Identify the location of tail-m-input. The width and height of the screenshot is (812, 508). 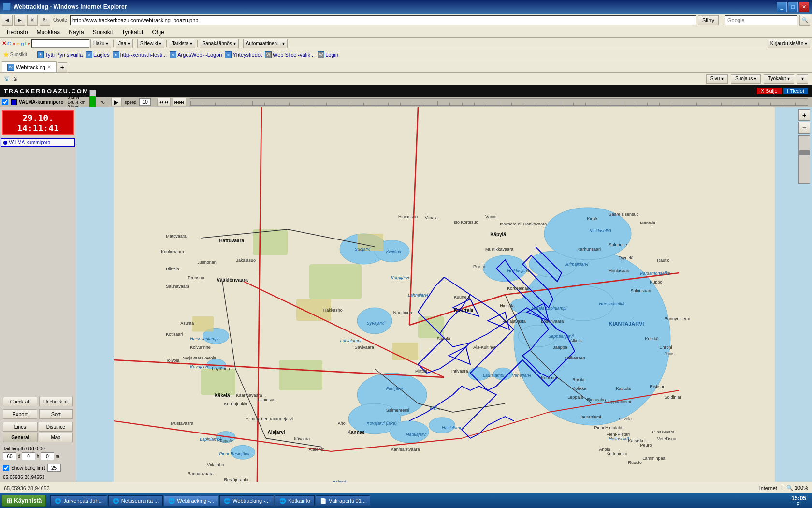
(47, 456).